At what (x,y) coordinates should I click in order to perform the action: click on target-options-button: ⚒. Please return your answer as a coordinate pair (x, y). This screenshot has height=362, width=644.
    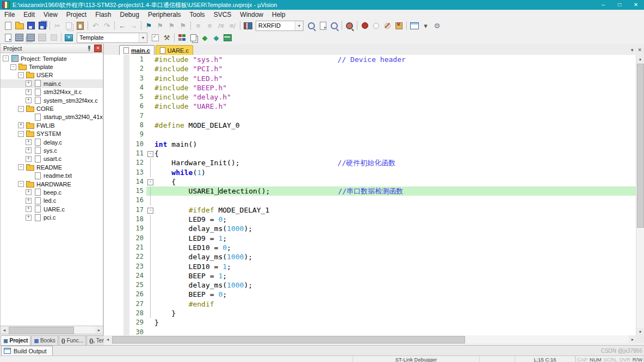
    Looking at the image, I should click on (166, 38).